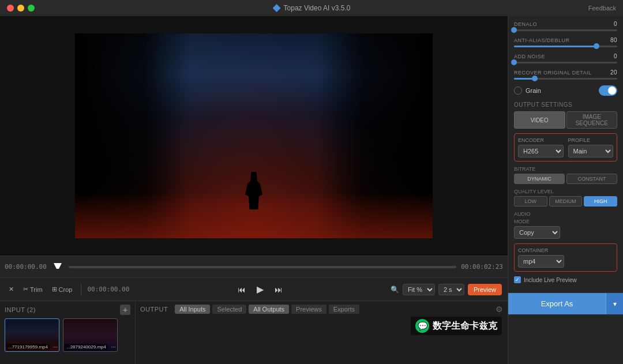 This screenshot has width=623, height=364. Describe the element at coordinates (592, 179) in the screenshot. I see `constant-bitrate-button: CONSTANT` at that location.